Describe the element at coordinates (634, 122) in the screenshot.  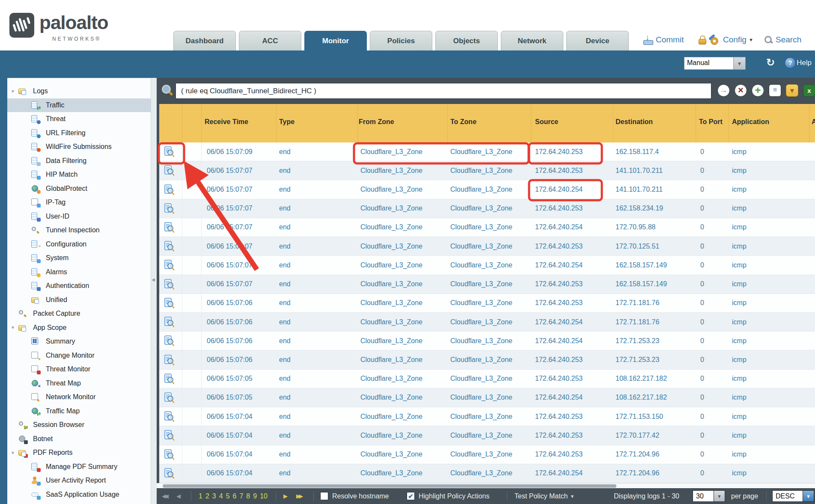
I see `column-header-destination: Destination` at that location.